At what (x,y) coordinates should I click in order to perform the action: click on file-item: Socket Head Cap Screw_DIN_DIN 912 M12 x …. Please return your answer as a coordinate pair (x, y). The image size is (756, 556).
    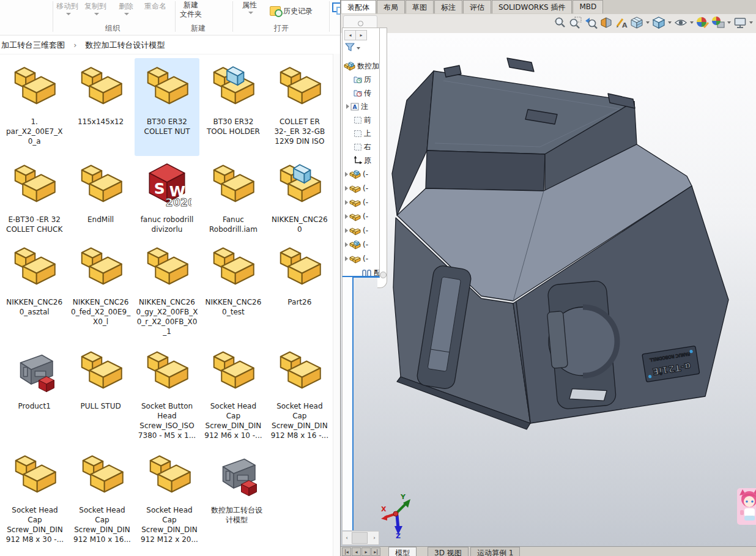
    Looking at the image, I should click on (169, 500).